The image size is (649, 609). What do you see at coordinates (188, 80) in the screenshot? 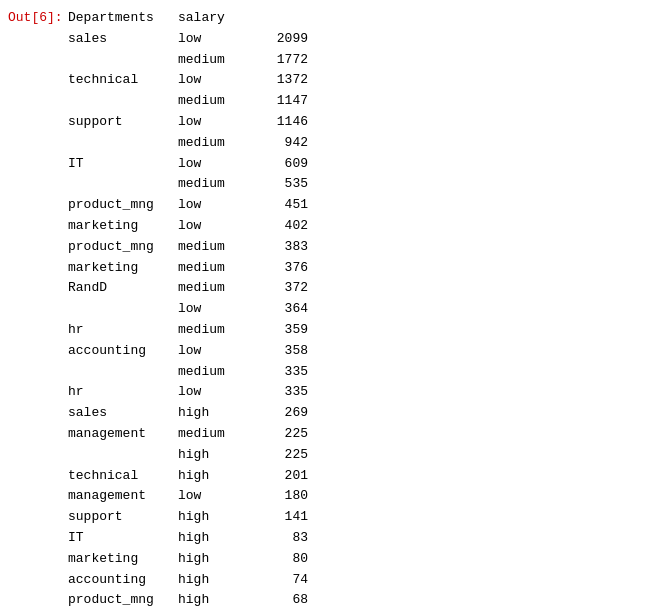
I see `table-row: technicallow1372` at bounding box center [188, 80].